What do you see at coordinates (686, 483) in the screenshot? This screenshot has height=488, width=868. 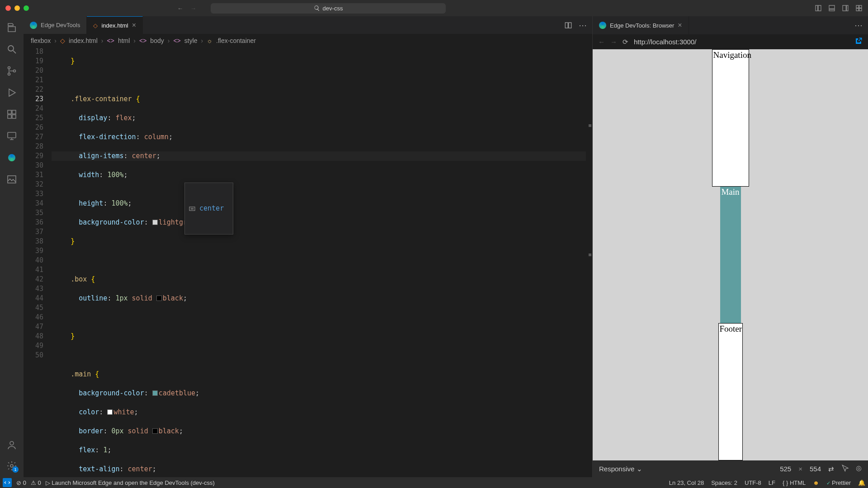 I see `cursor-position: Ln 23, Col 28` at bounding box center [686, 483].